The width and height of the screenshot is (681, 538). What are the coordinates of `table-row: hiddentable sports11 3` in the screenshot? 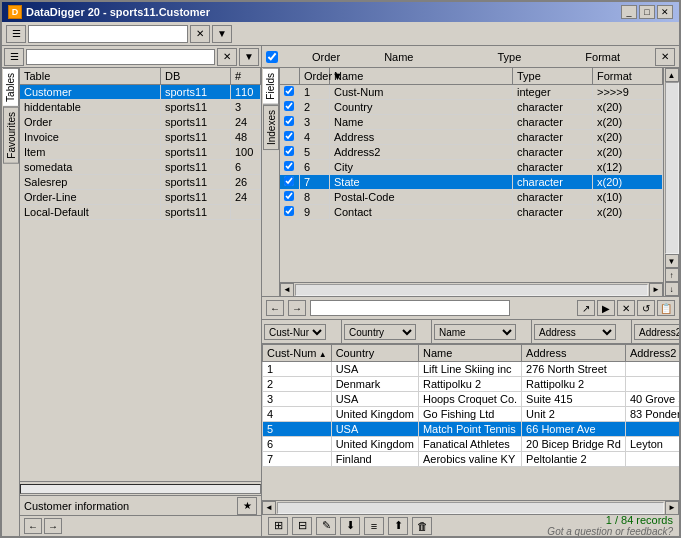 It's located at (140, 108).